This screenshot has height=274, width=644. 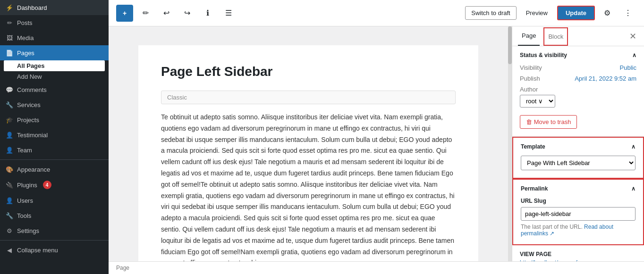 I want to click on add-block-button: +, so click(x=125, y=13).